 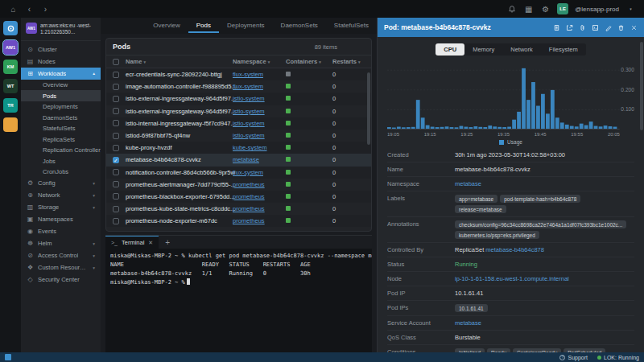 What do you see at coordinates (13, 10) in the screenshot?
I see `home-icon: ⌂` at bounding box center [13, 10].